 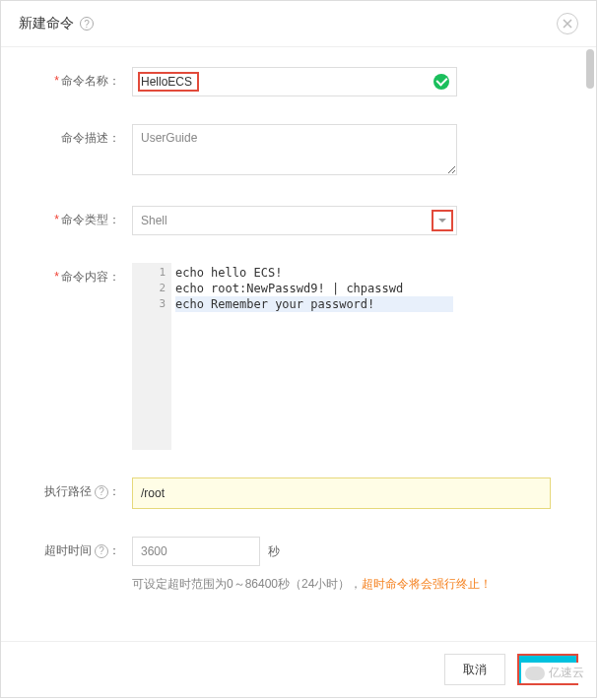 I want to click on label-command-type: *命令类型：, so click(x=75, y=217).